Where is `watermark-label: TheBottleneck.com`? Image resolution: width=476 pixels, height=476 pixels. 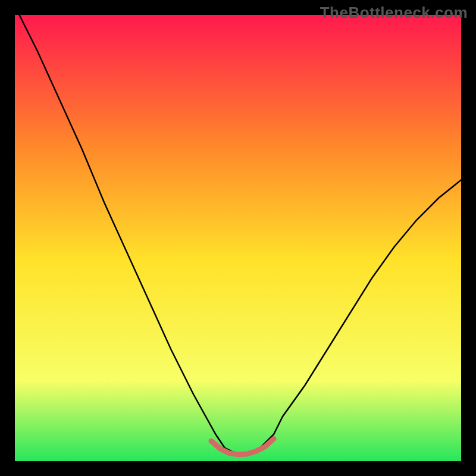 watermark-label: TheBottleneck.com is located at coordinates (394, 13).